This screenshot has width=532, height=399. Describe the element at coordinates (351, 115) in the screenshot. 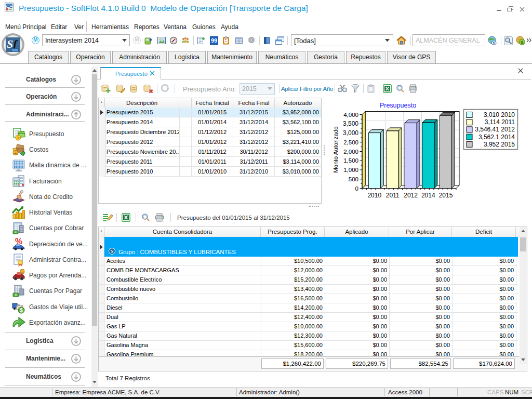

I see `svg-text: 4,000` at that location.